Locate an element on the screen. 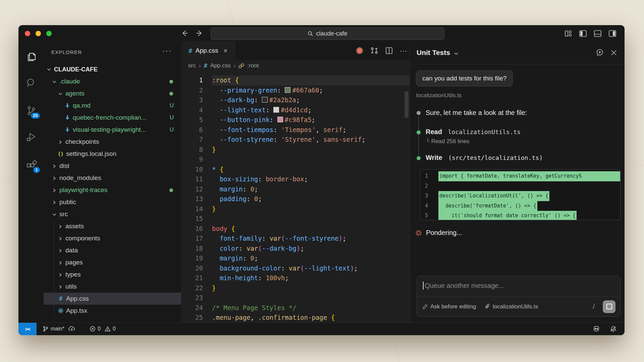 This screenshot has width=644, height=362. stop-button is located at coordinates (609, 307).